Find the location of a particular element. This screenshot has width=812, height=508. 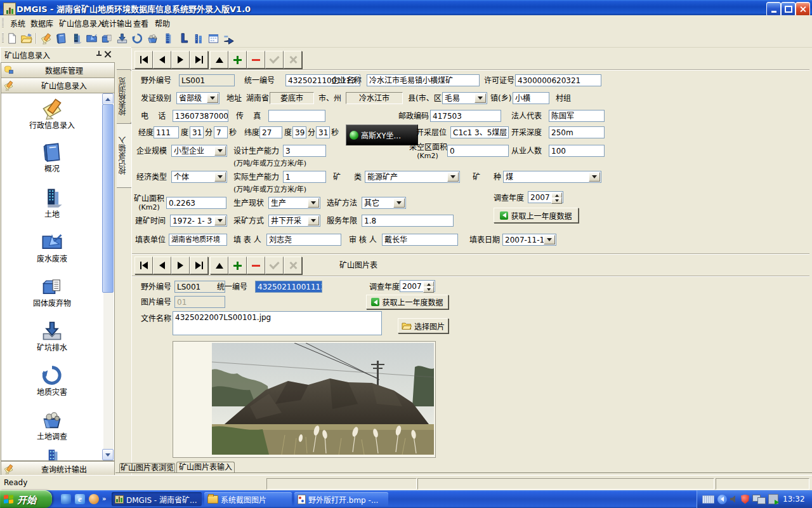

sidebar-scroll-down is located at coordinates (108, 455).